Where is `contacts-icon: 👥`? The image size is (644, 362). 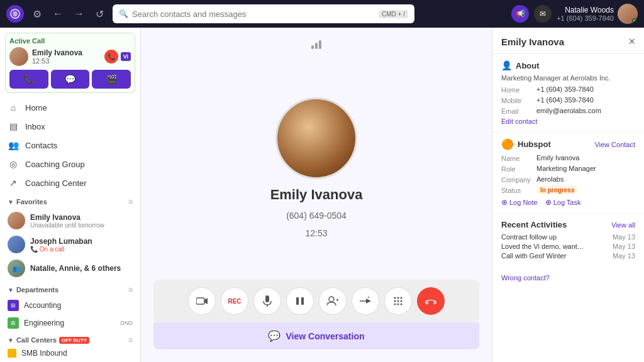
contacts-icon: 👥 is located at coordinates (13, 145).